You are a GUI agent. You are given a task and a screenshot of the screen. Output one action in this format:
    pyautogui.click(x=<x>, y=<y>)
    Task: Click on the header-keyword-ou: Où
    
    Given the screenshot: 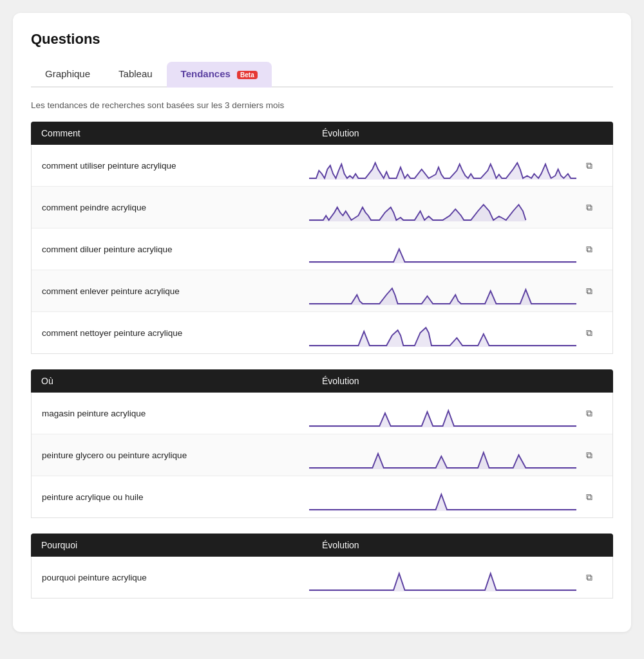 What is the action you would take?
    pyautogui.click(x=182, y=381)
    